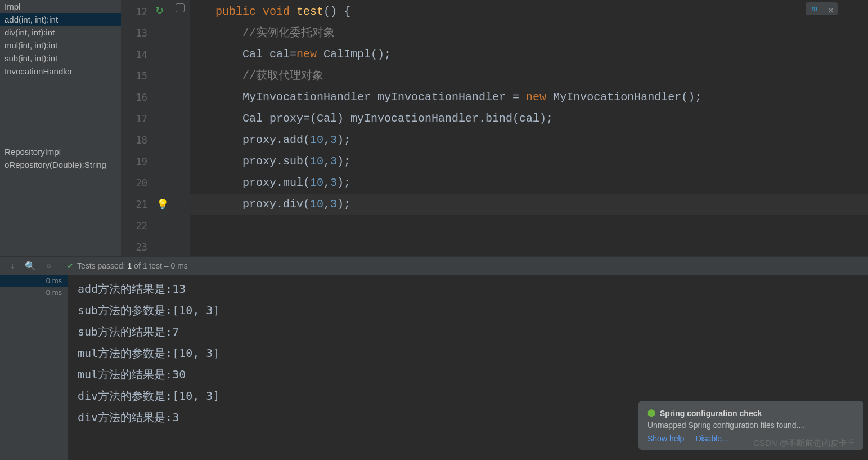 This screenshot has height=460, width=868. Describe the element at coordinates (136, 33) in the screenshot. I see `line-number: 13` at that location.